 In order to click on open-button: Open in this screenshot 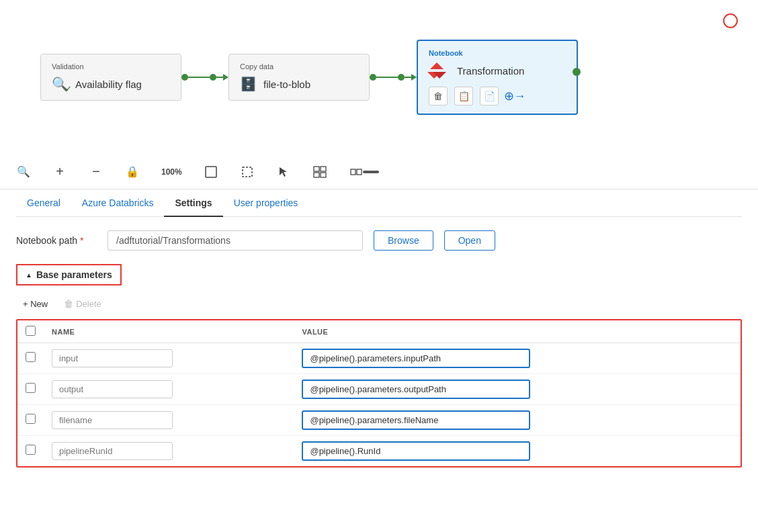, I will do `click(470, 240)`.